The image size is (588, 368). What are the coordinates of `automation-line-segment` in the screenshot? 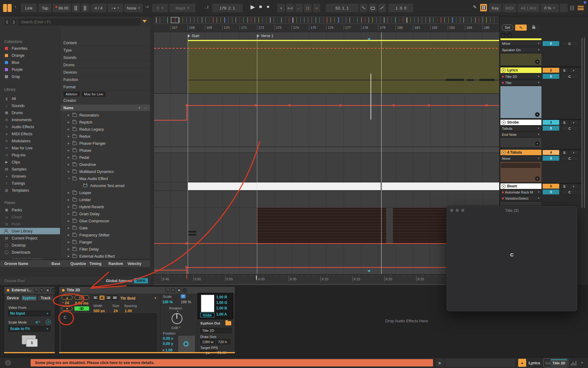 It's located at (170, 120).